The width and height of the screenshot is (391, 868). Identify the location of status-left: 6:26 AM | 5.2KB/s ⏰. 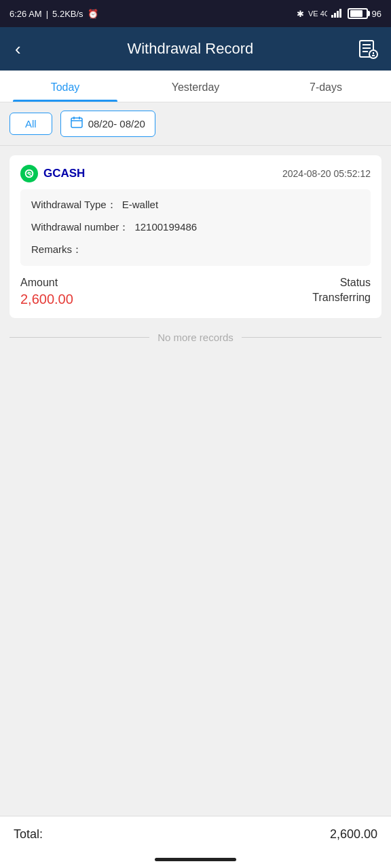
(54, 14).